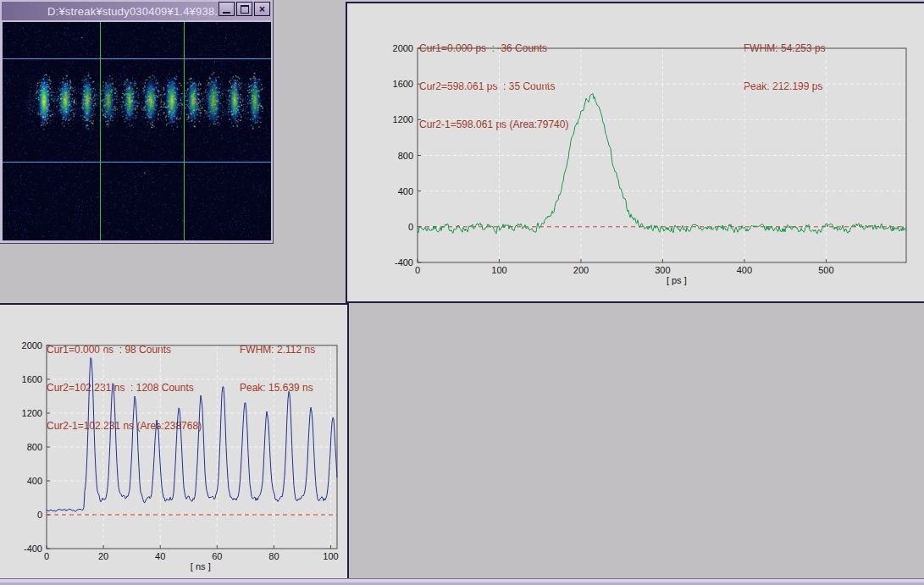  What do you see at coordinates (662, 270) in the screenshot?
I see `x-tick-label: 300` at bounding box center [662, 270].